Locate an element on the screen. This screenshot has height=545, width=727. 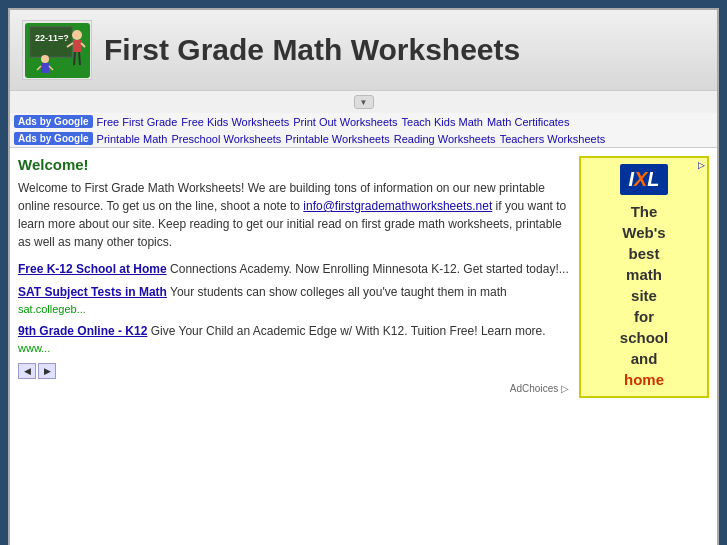
welcome-text: Welcome to First Grade Math Worksheets! … is located at coordinates (294, 215).